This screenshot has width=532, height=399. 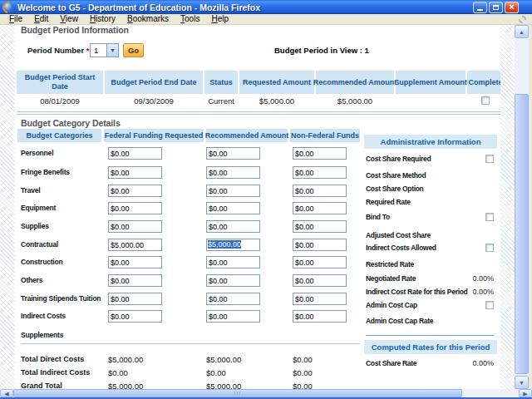 I want to click on scroll-down-arrow-icon: ▼, so click(x=522, y=382).